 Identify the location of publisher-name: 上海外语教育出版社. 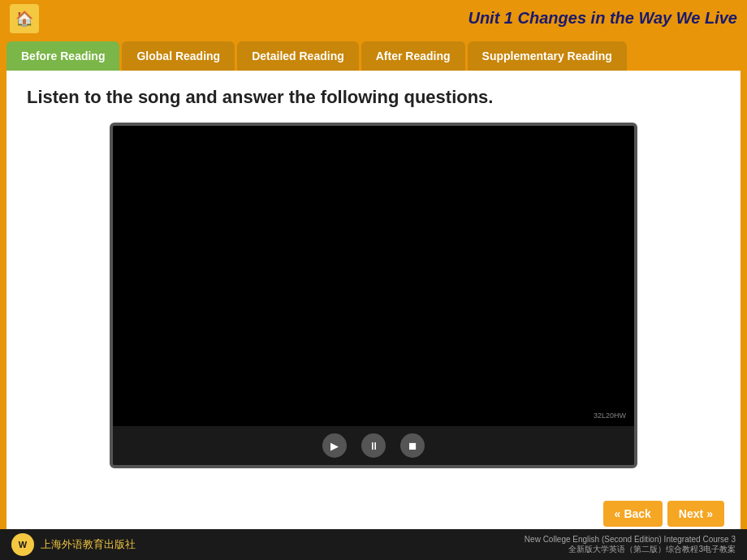
(88, 545).